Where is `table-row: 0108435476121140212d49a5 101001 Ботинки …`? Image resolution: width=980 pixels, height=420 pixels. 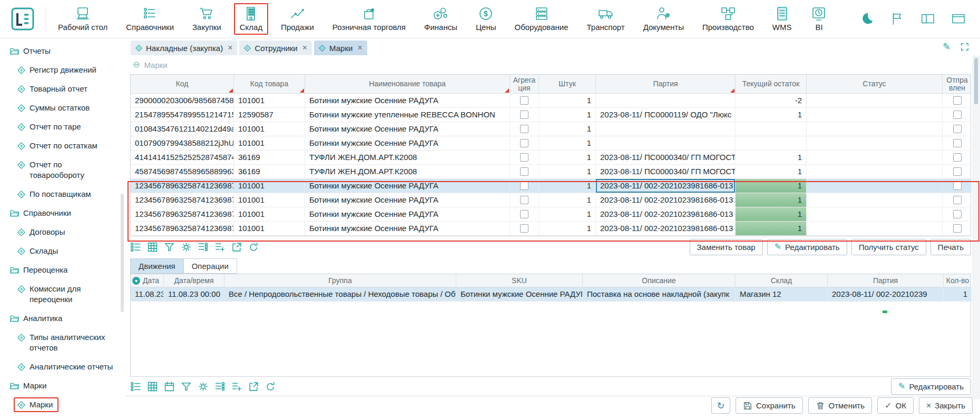
table-row: 0108435476121140212d49a5 101001 Ботинки … is located at coordinates (551, 129).